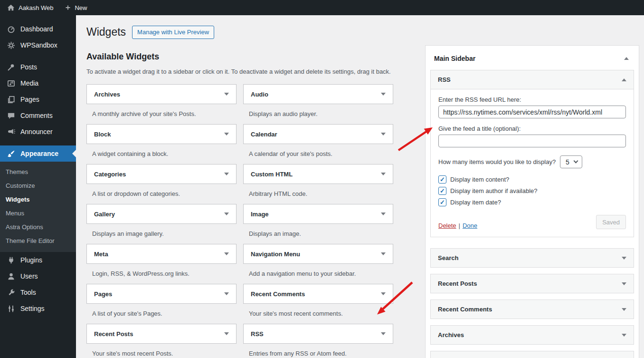 The image size is (644, 358). Describe the element at coordinates (103, 134) in the screenshot. I see `widget-name: Block` at that location.